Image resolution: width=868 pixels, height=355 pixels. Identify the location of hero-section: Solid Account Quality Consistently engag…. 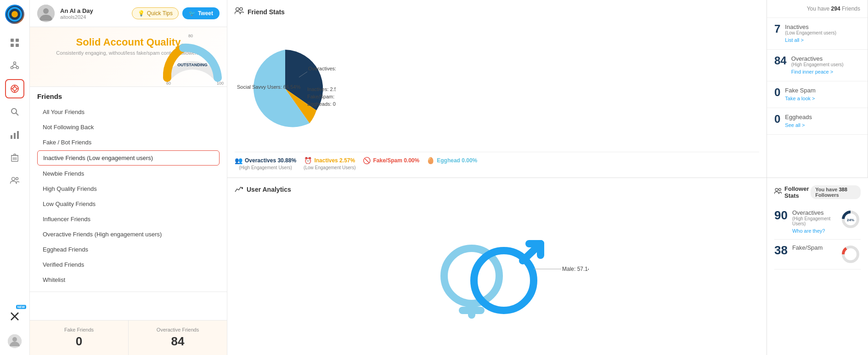
(129, 57).